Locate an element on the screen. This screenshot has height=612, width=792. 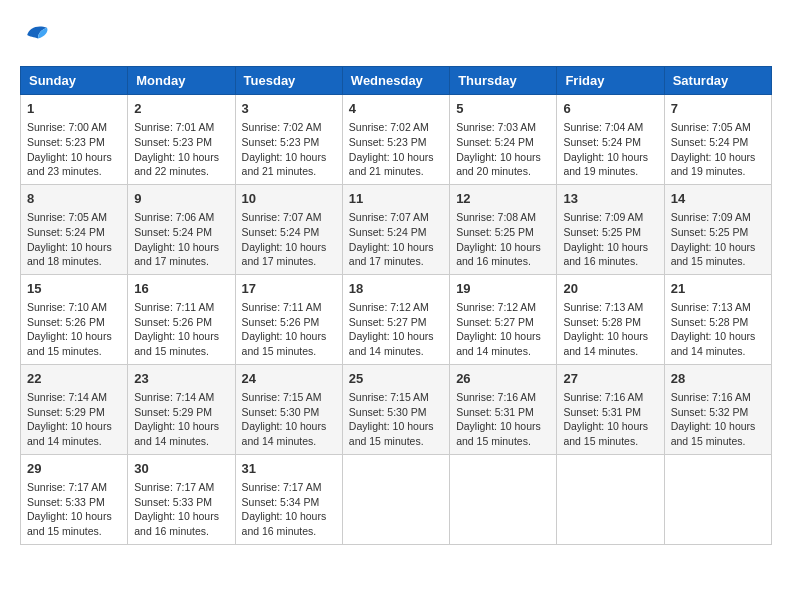
day-number: 27 is located at coordinates (610, 379).